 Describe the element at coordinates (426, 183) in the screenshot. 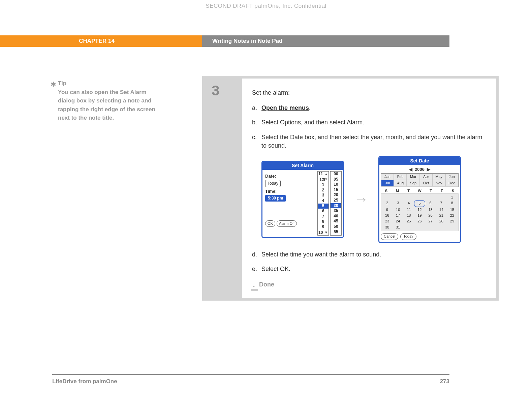

I see `month-oct: Oct` at that location.